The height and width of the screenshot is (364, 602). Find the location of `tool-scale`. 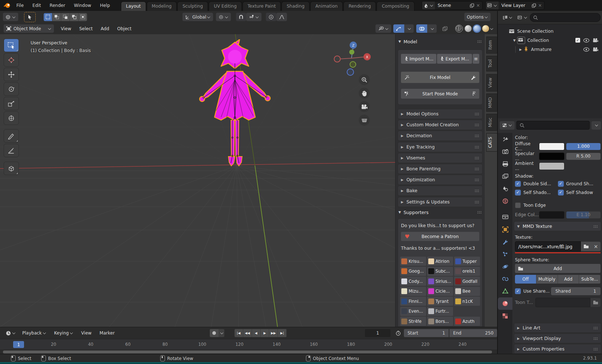

tool-scale is located at coordinates (11, 103).